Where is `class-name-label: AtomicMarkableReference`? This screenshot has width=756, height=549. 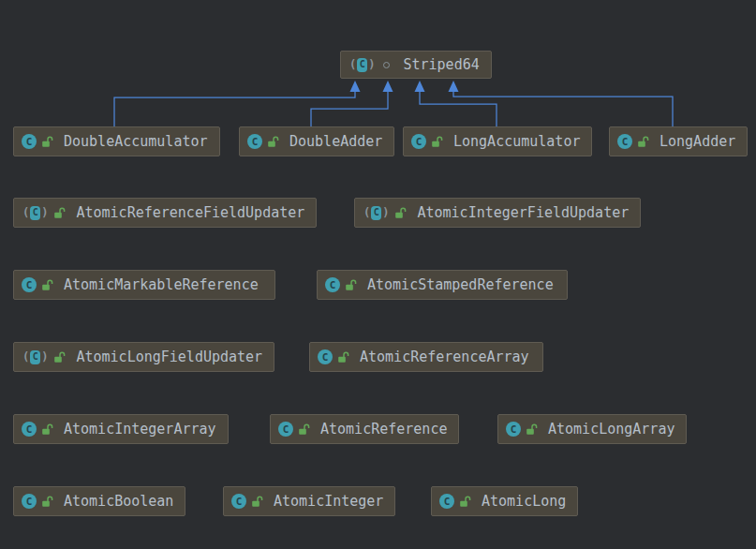
class-name-label: AtomicMarkableReference is located at coordinates (161, 285).